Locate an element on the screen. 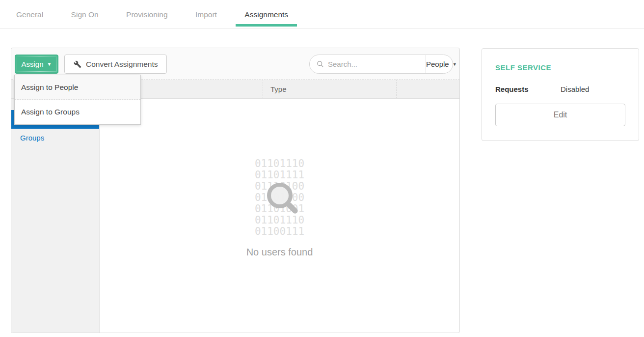  convert-assignments-label: Convert Assignments is located at coordinates (122, 64).